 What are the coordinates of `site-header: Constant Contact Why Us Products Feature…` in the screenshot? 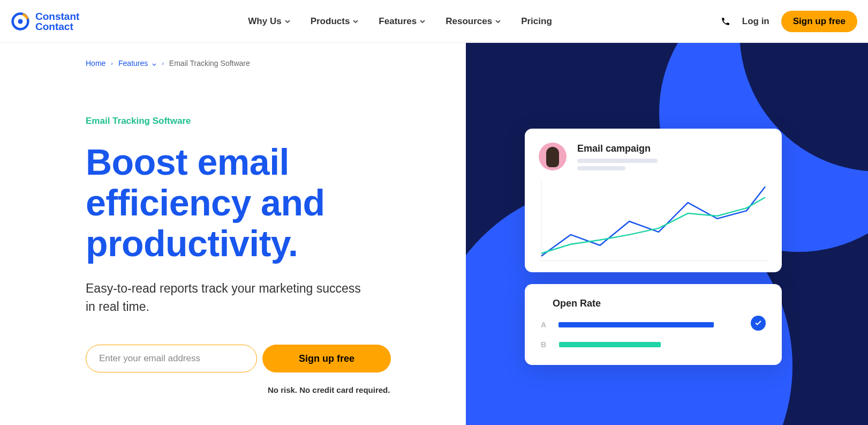 It's located at (434, 21).